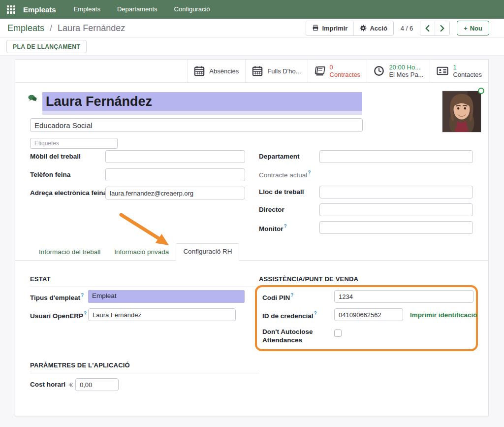 The height and width of the screenshot is (427, 504). Describe the element at coordinates (68, 193) in the screenshot. I see `email-label: Adreça electrònica feina` at that location.